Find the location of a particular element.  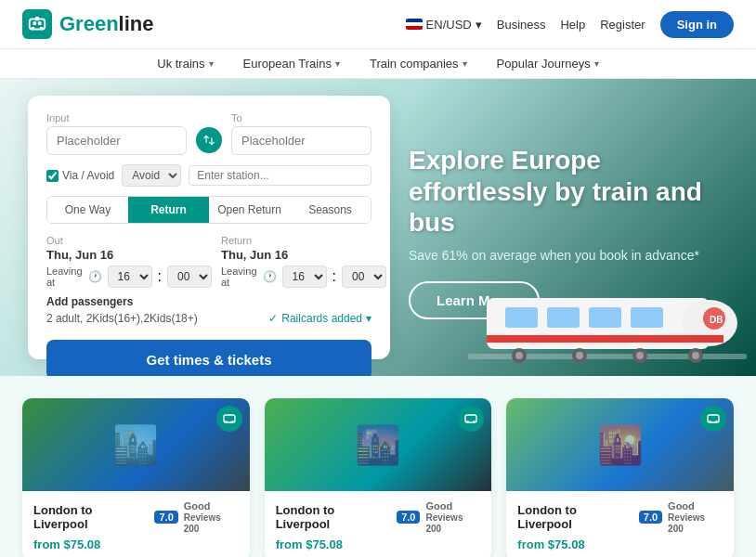

logo-icon is located at coordinates (37, 24).